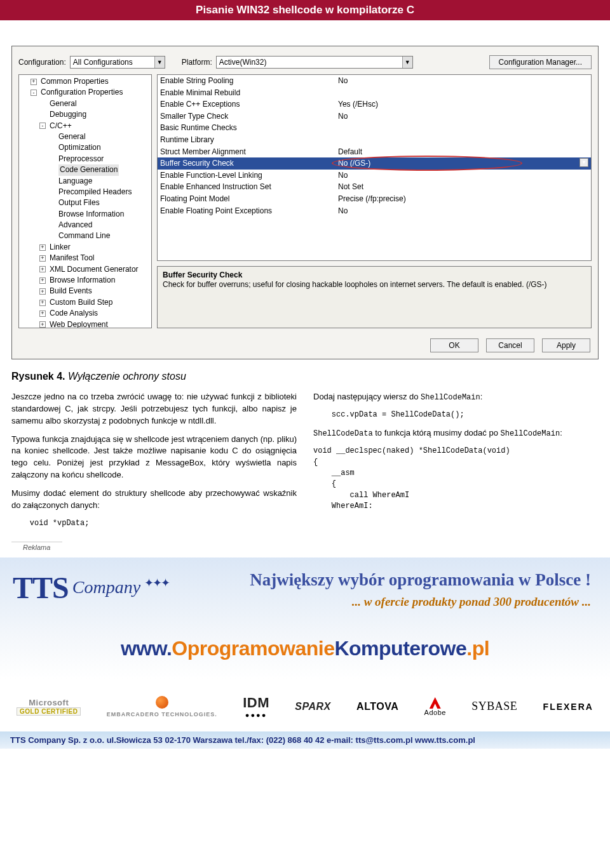 The width and height of the screenshot is (610, 868). I want to click on property-value: Not Set, so click(463, 187).